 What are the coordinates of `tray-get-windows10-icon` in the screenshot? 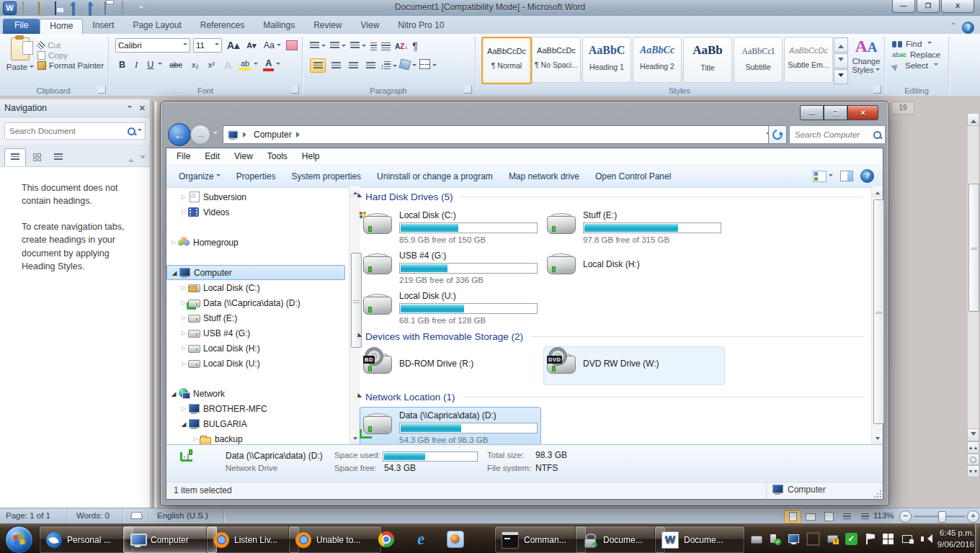 It's located at (889, 539).